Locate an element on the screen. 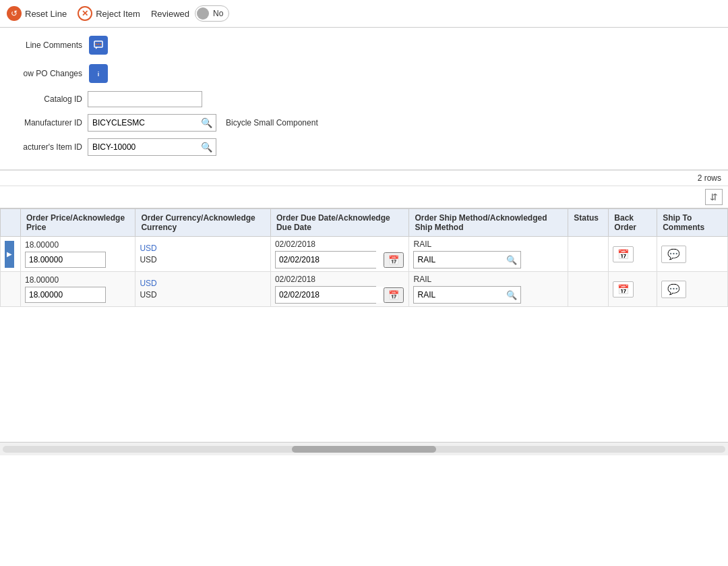 The width and height of the screenshot is (728, 566). row2-back-order-button: 📅 is located at coordinates (623, 289).